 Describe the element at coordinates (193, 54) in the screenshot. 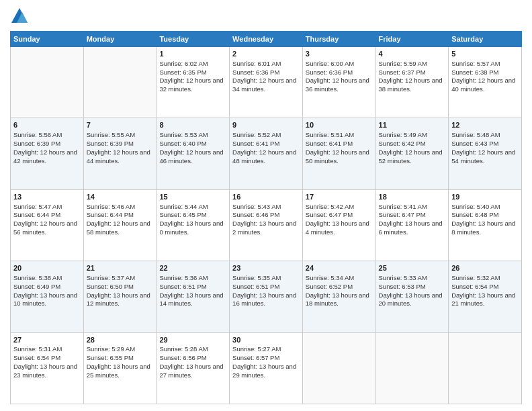

I see `day-number: 1` at that location.